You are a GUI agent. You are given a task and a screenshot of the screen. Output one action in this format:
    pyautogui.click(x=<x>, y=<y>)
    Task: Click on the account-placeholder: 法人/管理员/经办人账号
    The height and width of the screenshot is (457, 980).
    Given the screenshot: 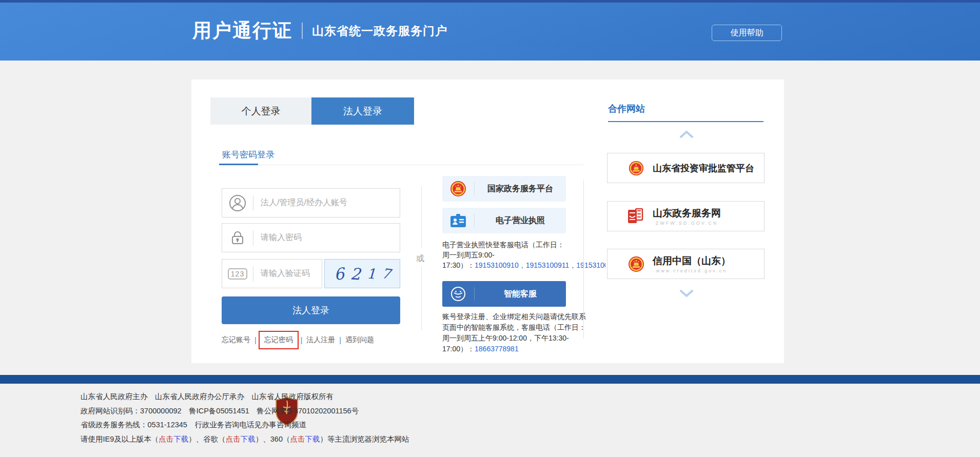 What is the action you would take?
    pyautogui.click(x=304, y=203)
    